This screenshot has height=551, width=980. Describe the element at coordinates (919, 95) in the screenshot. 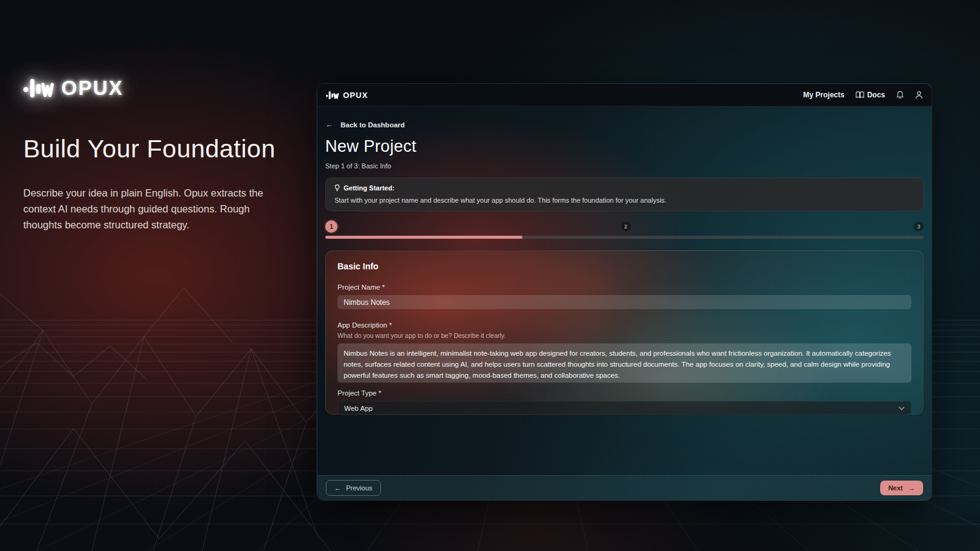

I see `account-button` at that location.